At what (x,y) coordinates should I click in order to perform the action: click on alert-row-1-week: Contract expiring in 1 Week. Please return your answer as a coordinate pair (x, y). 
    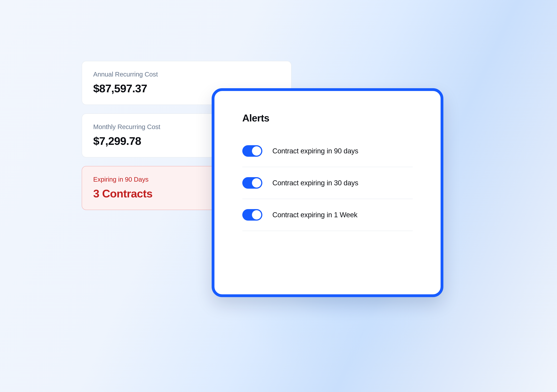
    Looking at the image, I should click on (328, 215).